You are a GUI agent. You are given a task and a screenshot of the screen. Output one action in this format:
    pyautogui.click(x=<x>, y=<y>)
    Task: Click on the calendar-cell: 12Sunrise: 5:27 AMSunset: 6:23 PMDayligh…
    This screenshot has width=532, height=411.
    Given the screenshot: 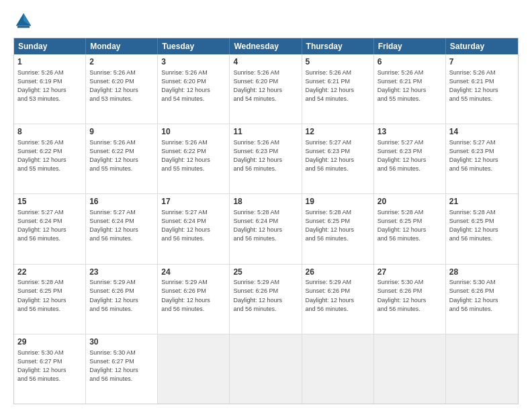 What is the action you would take?
    pyautogui.click(x=339, y=158)
    